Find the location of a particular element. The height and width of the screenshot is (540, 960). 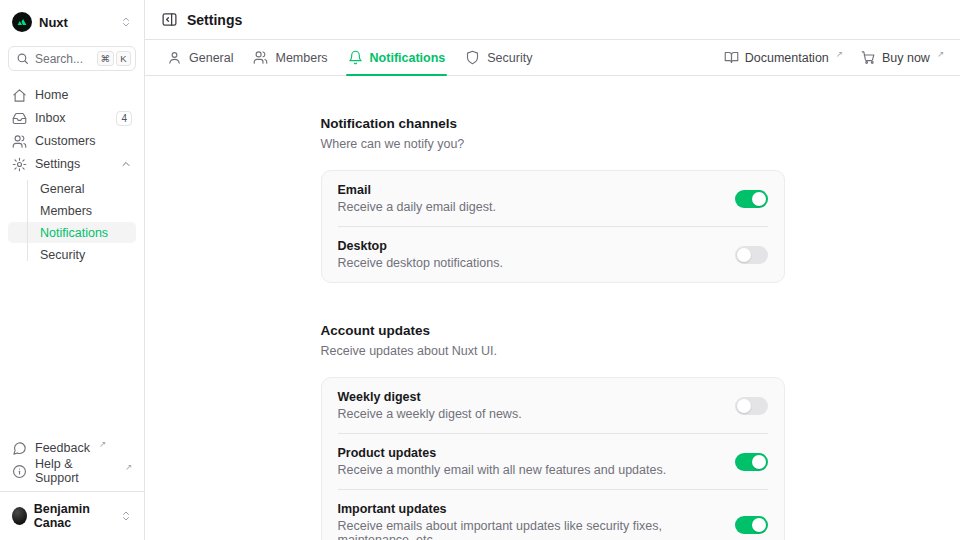

setting-description: Receive a weekly digest of news. is located at coordinates (430, 414).